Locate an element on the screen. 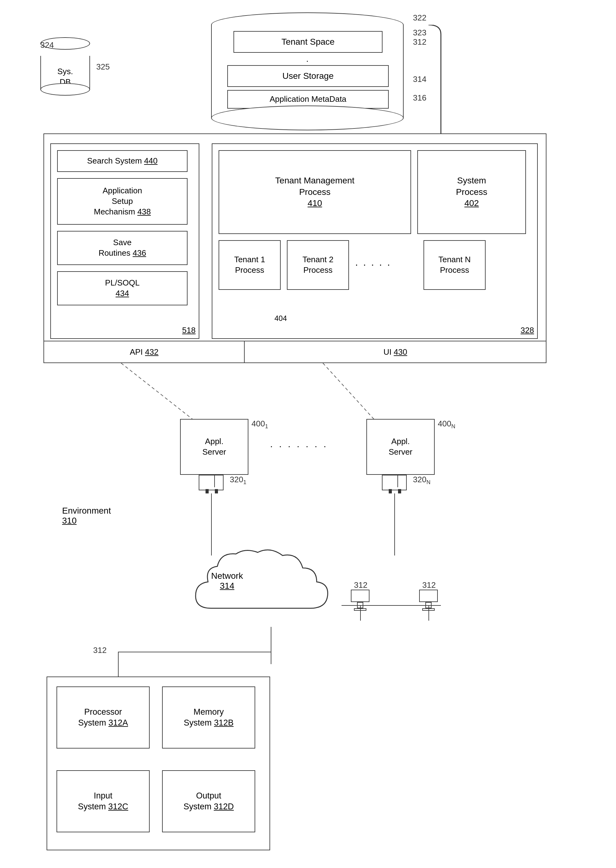  tenant-space-box: Tenant Space is located at coordinates (308, 42).